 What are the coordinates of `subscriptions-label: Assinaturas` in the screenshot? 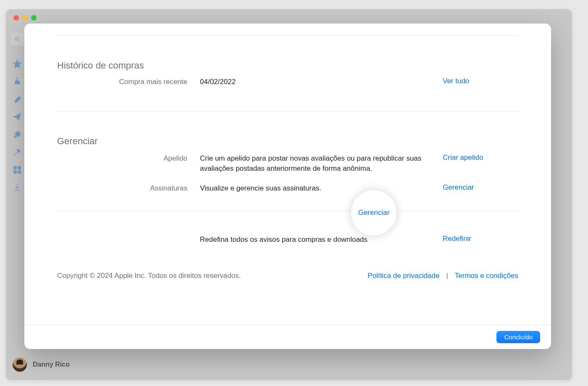 It's located at (122, 188).